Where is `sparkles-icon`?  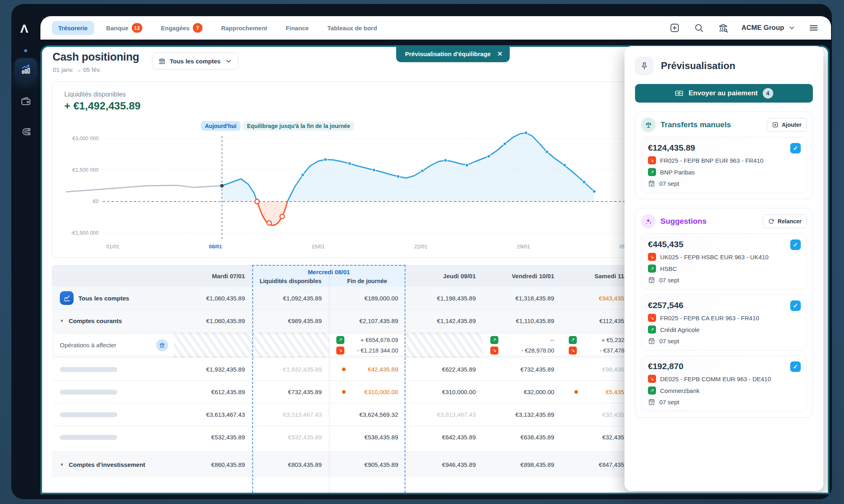 sparkles-icon is located at coordinates (648, 221).